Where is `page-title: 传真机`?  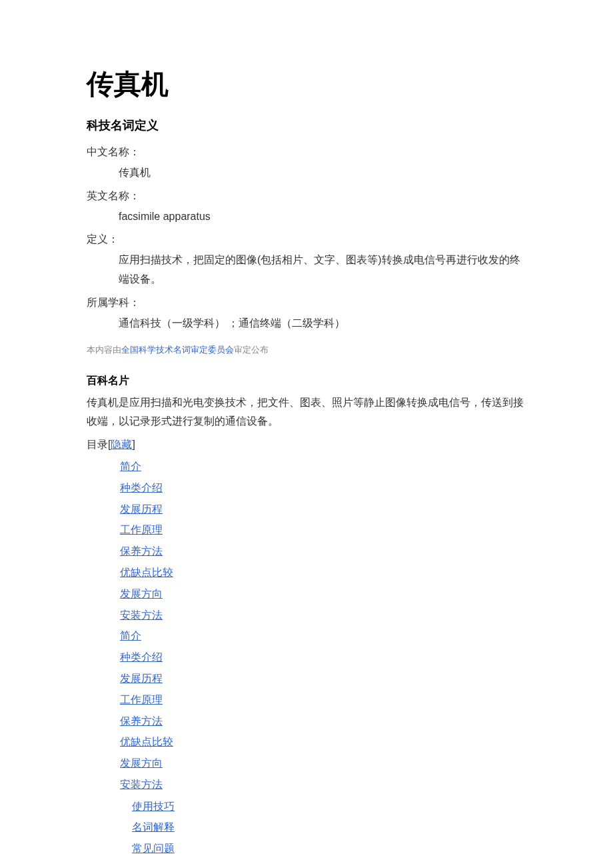 page-title: 传真机 is located at coordinates (306, 85).